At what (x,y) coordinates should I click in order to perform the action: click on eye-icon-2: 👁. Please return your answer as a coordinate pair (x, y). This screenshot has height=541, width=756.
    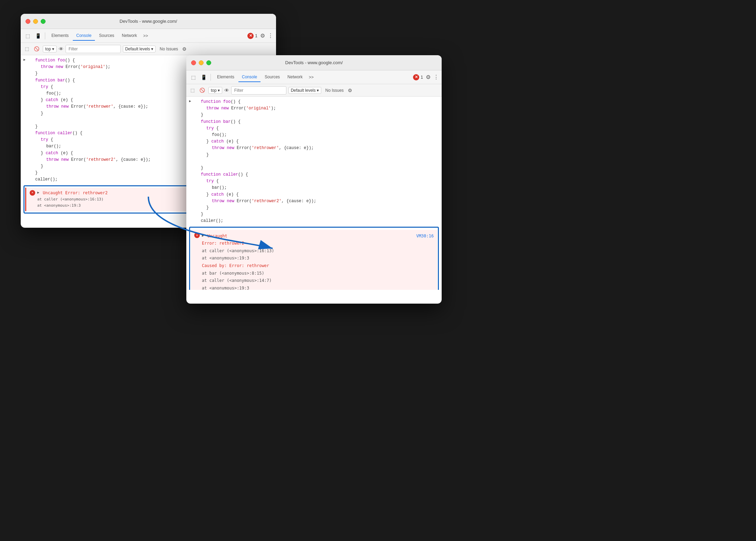
    Looking at the image, I should click on (227, 90).